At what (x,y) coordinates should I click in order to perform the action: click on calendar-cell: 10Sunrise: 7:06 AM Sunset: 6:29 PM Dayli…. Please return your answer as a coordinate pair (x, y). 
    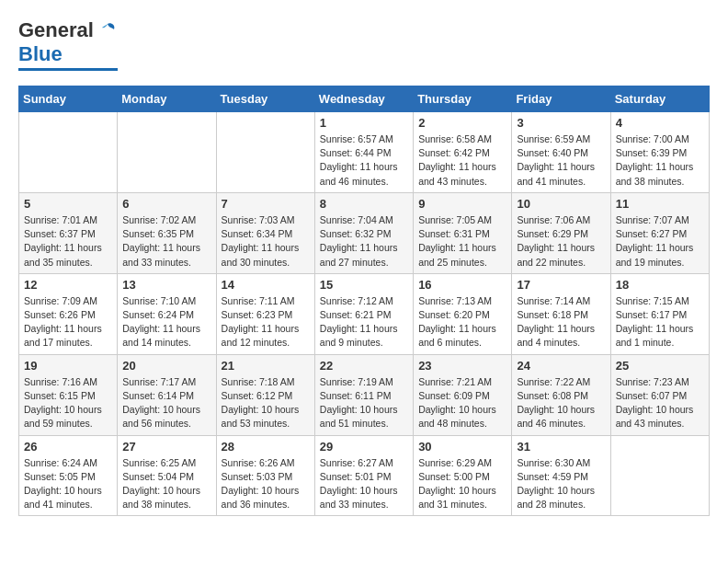
    Looking at the image, I should click on (561, 233).